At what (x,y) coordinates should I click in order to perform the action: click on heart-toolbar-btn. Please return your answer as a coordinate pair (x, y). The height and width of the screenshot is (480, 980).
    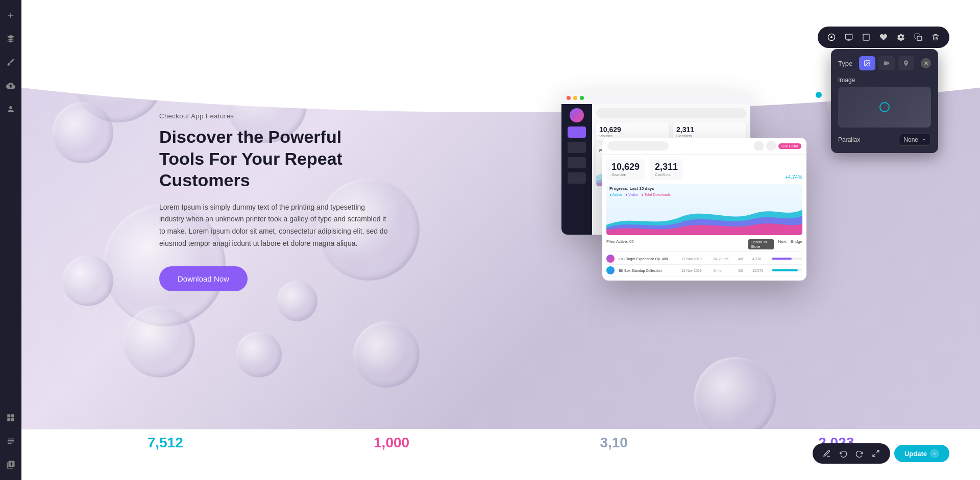
    Looking at the image, I should click on (884, 37).